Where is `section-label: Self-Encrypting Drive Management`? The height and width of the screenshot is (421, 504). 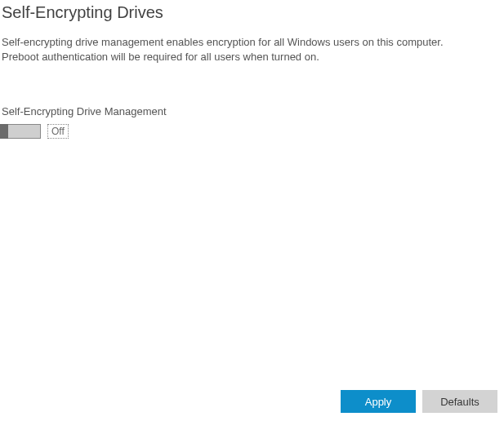 section-label: Self-Encrypting Drive Management is located at coordinates (252, 91).